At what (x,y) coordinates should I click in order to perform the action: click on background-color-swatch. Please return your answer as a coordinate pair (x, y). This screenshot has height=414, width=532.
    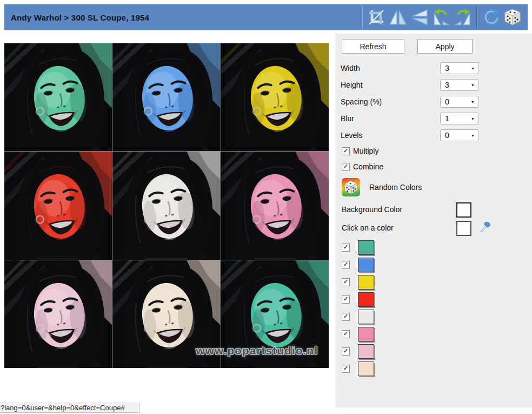
    Looking at the image, I should click on (464, 210).